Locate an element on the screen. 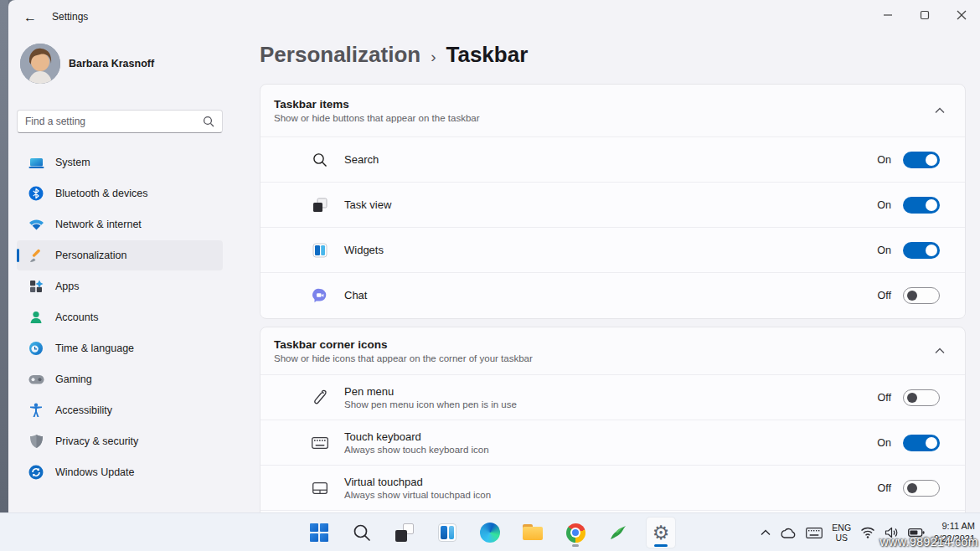 The height and width of the screenshot is (551, 980). touchpad-icon is located at coordinates (320, 488).